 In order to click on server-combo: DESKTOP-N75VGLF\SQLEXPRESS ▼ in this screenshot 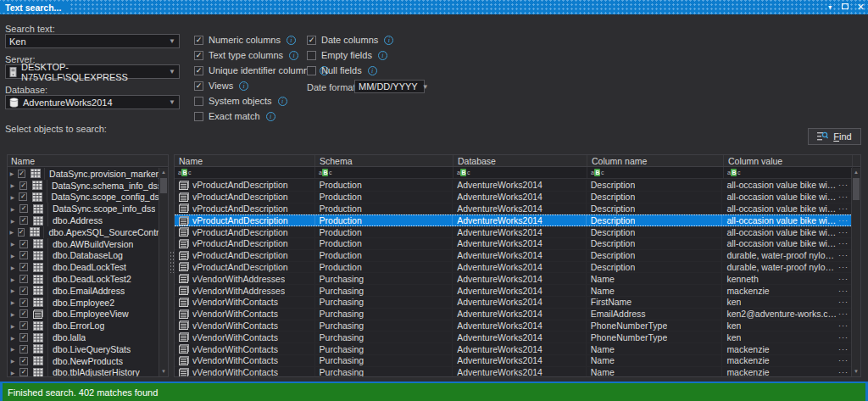, I will do `click(92, 71)`.